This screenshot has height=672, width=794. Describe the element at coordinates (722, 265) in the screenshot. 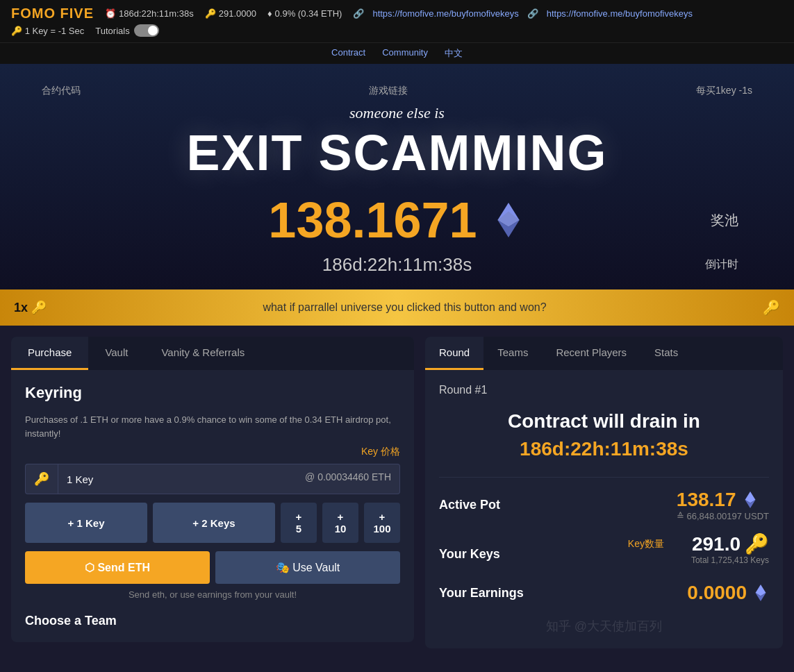

I see `countdown-label: 倒计时` at that location.